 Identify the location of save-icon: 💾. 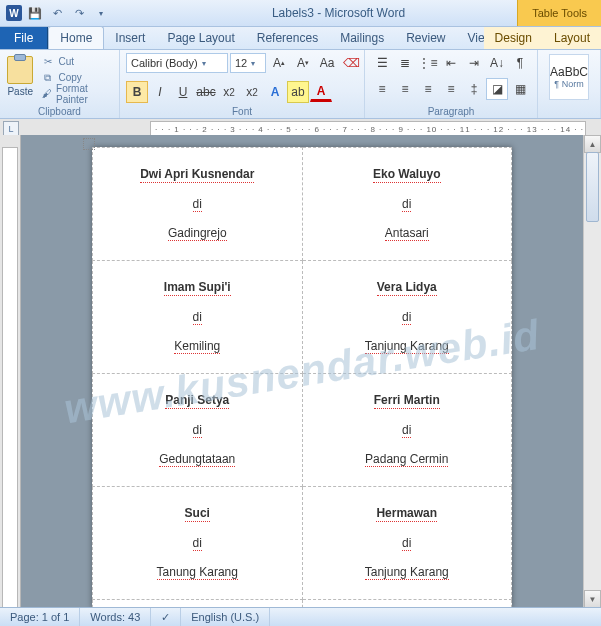
(35, 13).